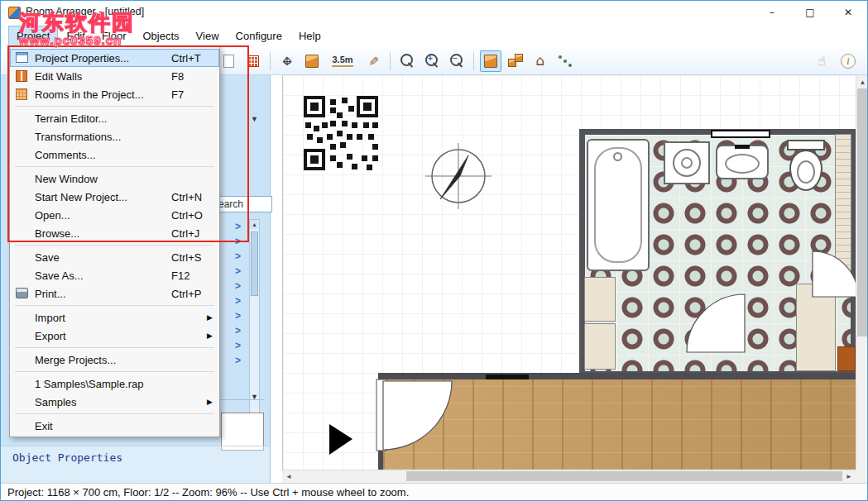 The width and height of the screenshot is (868, 501). What do you see at coordinates (772, 12) in the screenshot?
I see `minimize-button: –` at bounding box center [772, 12].